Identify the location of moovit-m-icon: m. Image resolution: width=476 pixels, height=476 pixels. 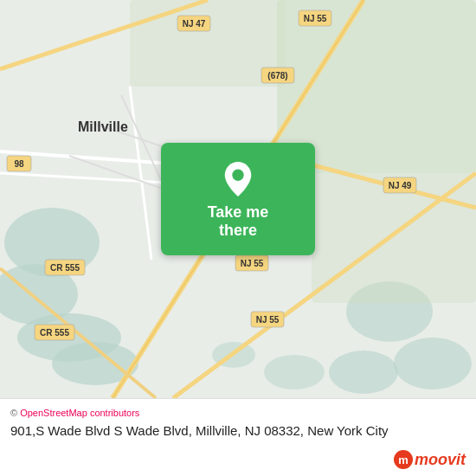
(403, 460).